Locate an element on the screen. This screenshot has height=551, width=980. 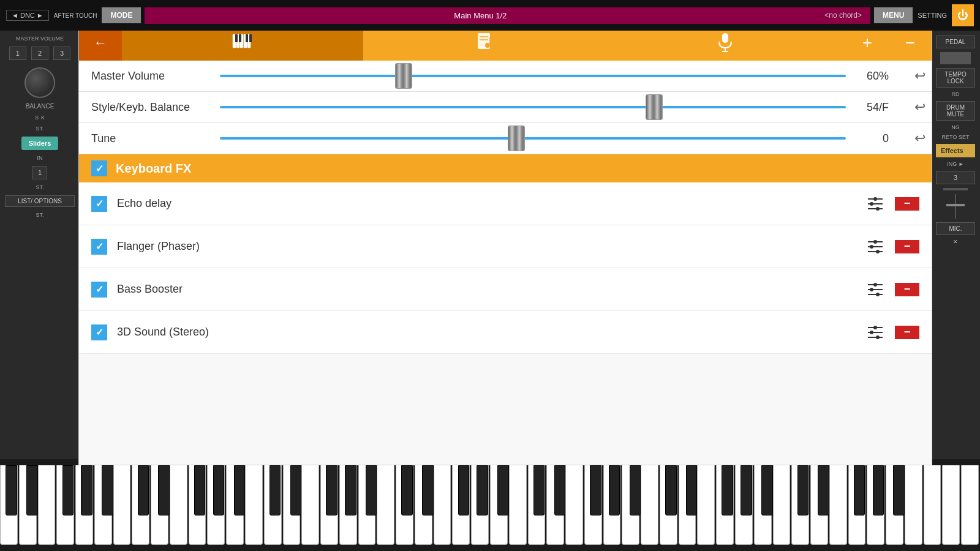
list-options-button: LIST/ OPTIONS is located at coordinates (40, 201).